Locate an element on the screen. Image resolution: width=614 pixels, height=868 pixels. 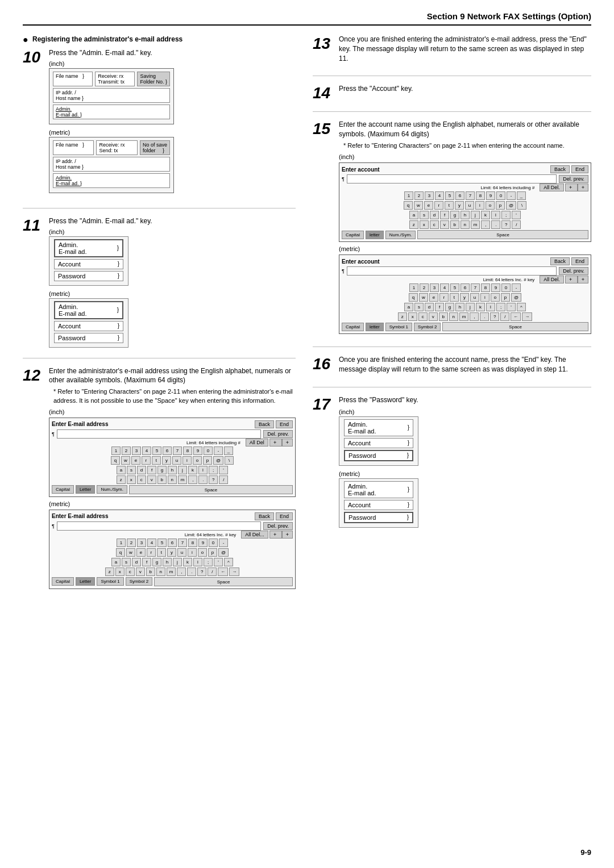
step15-numsym-btn: Num./Sym. is located at coordinates (401, 235).